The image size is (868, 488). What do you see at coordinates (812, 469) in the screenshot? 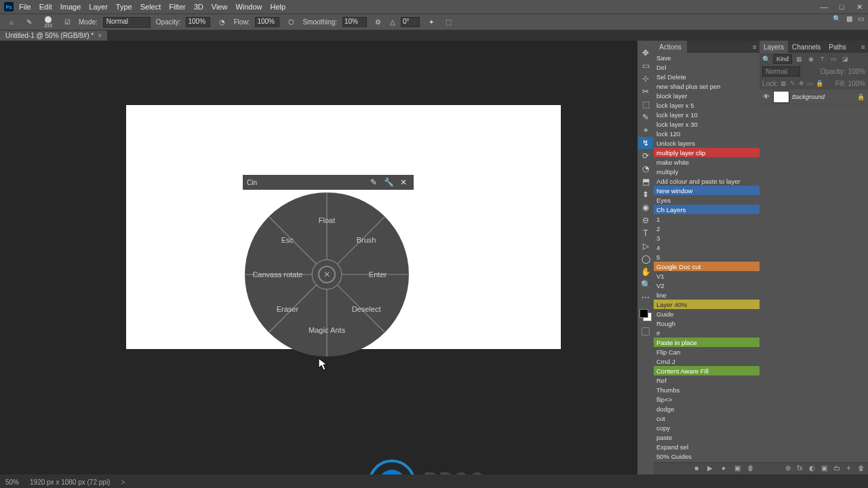
I see `layer-mask-icon: ◐` at bounding box center [812, 469].